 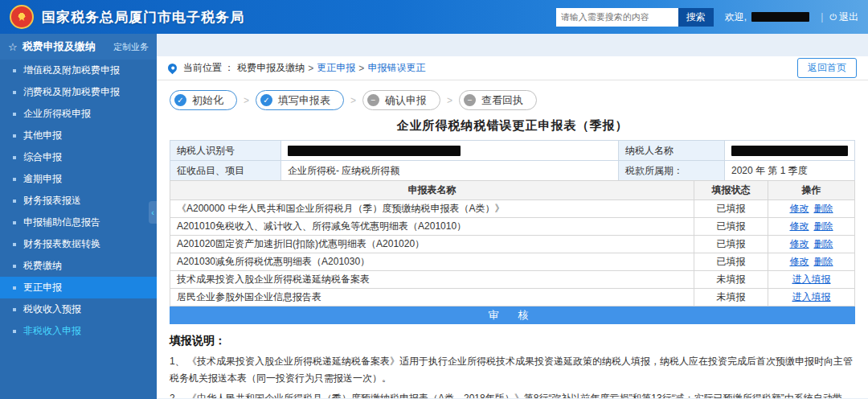 I want to click on star-icon: ☆, so click(x=13, y=47).